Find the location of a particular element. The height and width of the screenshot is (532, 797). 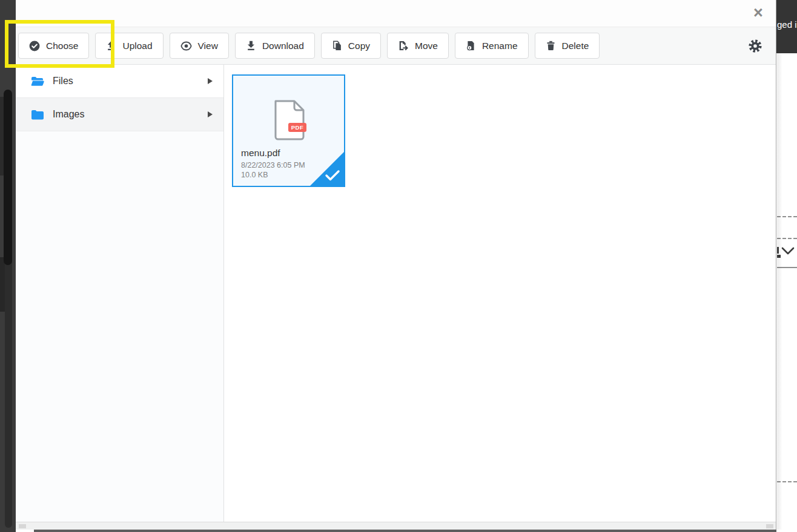

upload-icon is located at coordinates (111, 46).